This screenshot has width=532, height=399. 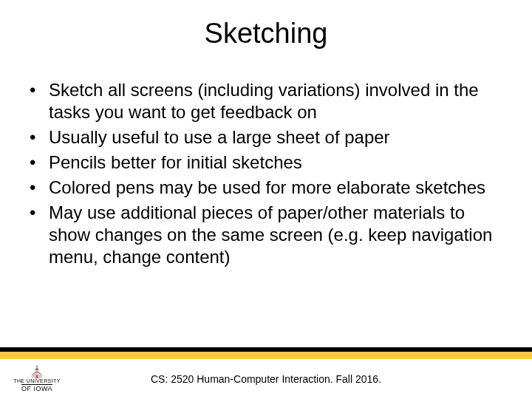 What do you see at coordinates (37, 389) in the screenshot?
I see `logo-text-bottom: OF IOWA` at bounding box center [37, 389].